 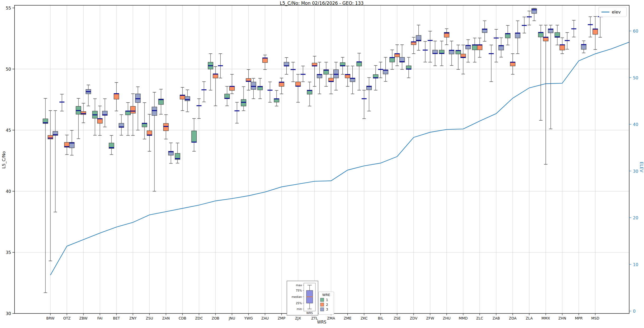 What do you see at coordinates (541, 73) in the screenshot?
I see `box-MMX-wre1` at bounding box center [541, 73].